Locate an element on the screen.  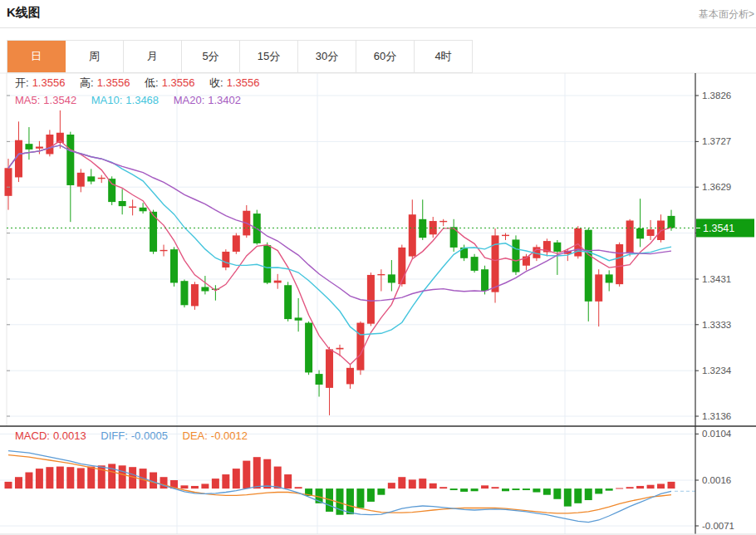
period-tab-bar: 日周月5分15分30分60分4时 is located at coordinates (239, 56).